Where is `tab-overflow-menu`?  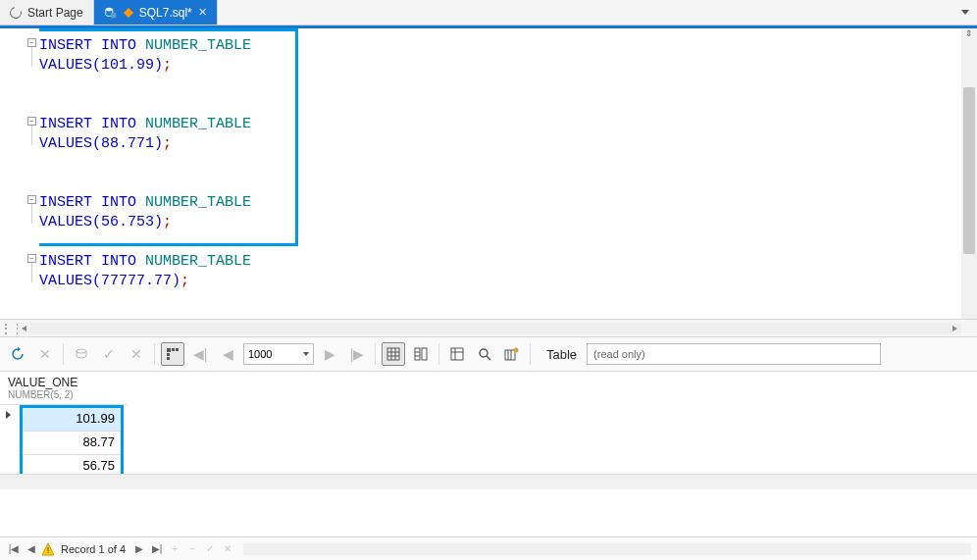 tab-overflow-menu is located at coordinates (965, 12).